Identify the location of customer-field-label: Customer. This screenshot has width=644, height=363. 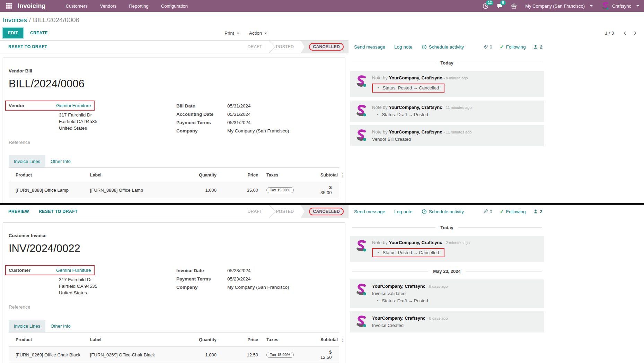
(33, 270).